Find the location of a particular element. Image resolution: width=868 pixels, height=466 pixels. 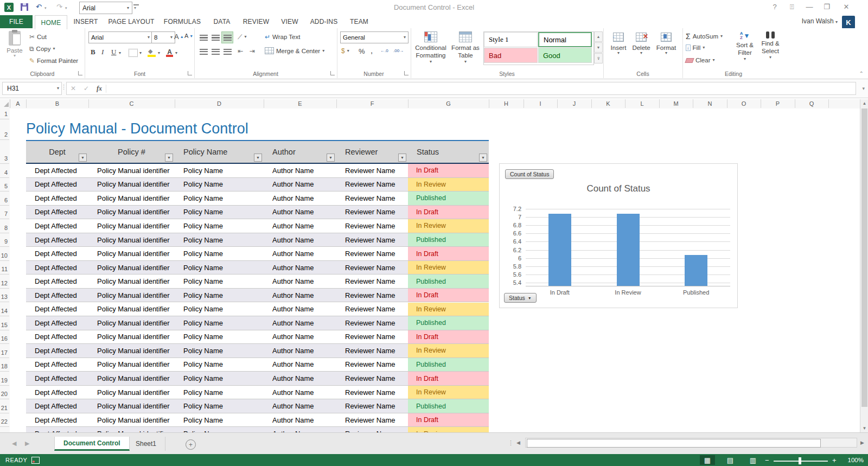

macro-record-icon is located at coordinates (36, 460).